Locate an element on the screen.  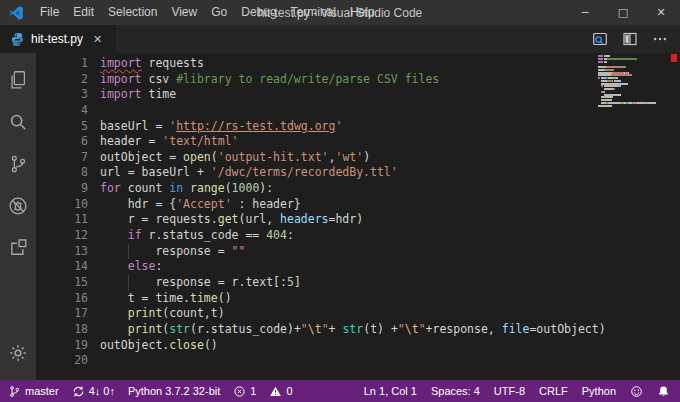
encoding-label: UTF-8 is located at coordinates (510, 391).